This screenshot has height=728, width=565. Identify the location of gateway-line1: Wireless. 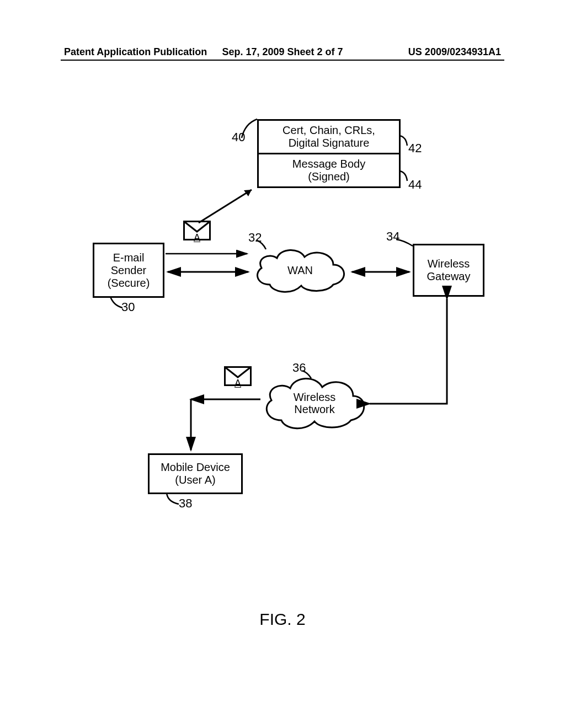
(449, 264).